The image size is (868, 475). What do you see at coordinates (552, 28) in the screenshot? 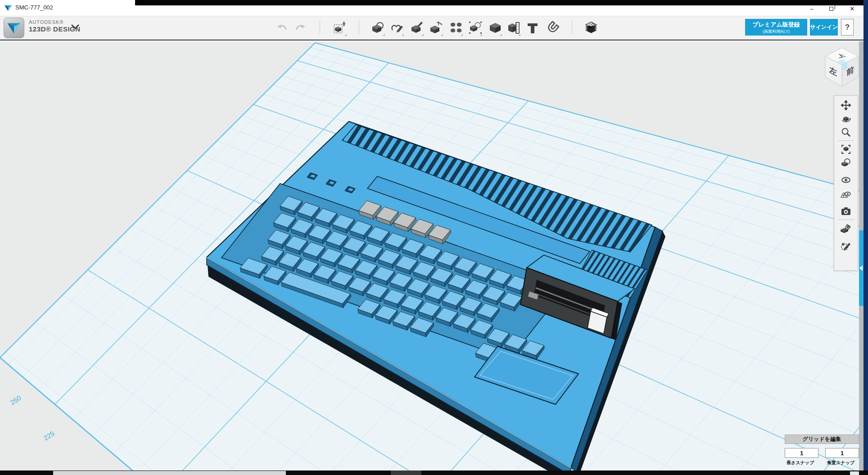
I see `snap-tool` at bounding box center [552, 28].